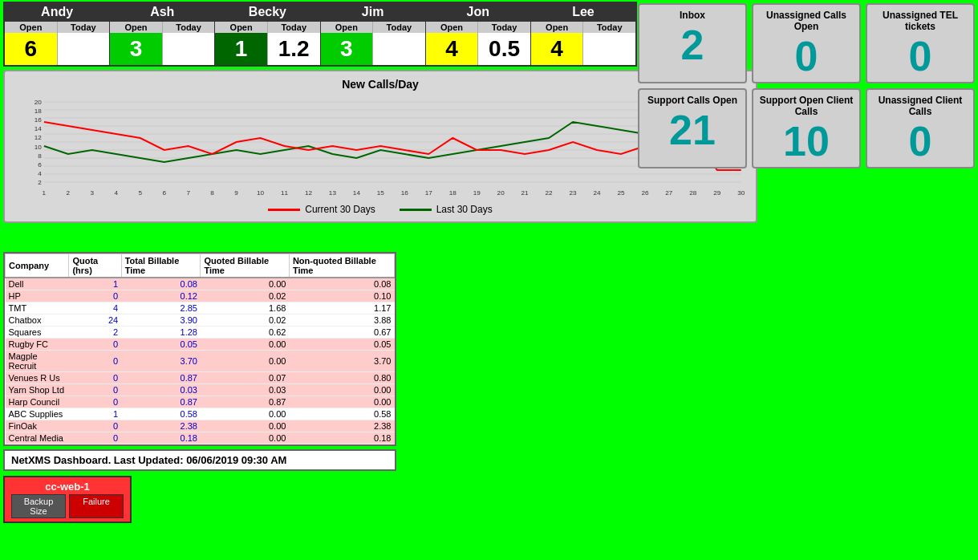 This screenshot has width=978, height=560. Describe the element at coordinates (67, 499) in the screenshot. I see `server-box: cc-web-1Backup SizeFailure` at that location.